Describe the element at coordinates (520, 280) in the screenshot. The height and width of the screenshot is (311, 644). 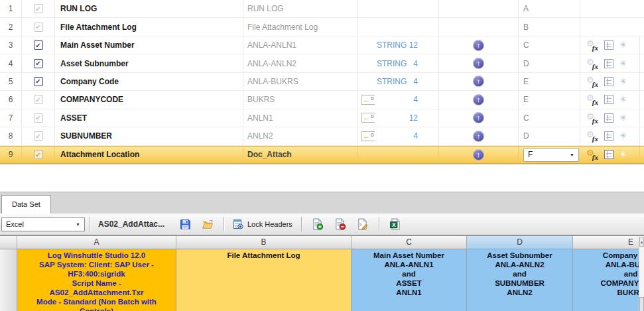
I see `sheet-cell: Asset SubnumberANLA-ANLN2andSUBNUMBERANL…` at that location.